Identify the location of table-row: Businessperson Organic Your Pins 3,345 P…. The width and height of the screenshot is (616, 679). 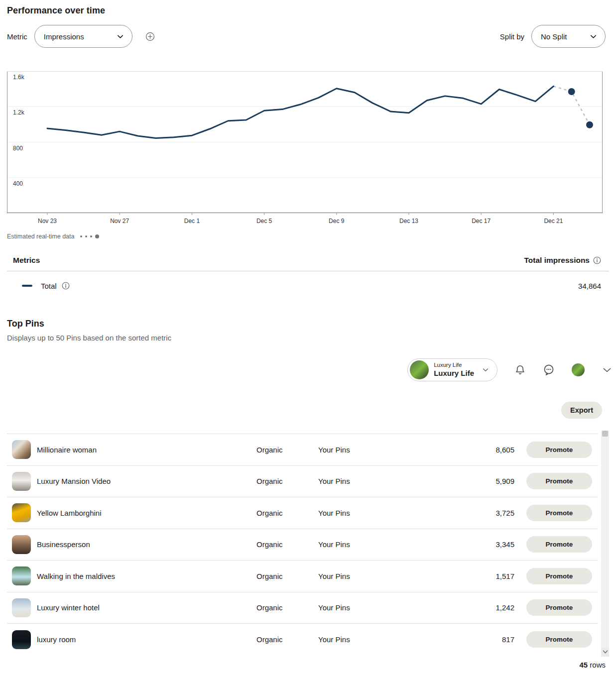
(303, 545).